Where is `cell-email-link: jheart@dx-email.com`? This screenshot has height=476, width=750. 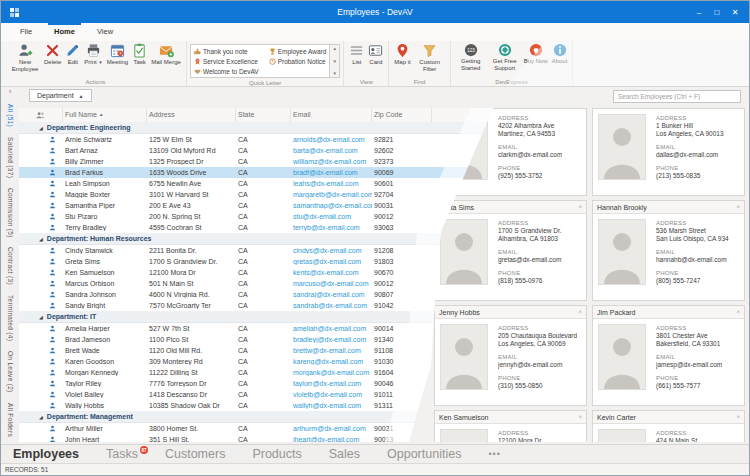 cell-email-link: jheart@dx-email.com is located at coordinates (332, 439).